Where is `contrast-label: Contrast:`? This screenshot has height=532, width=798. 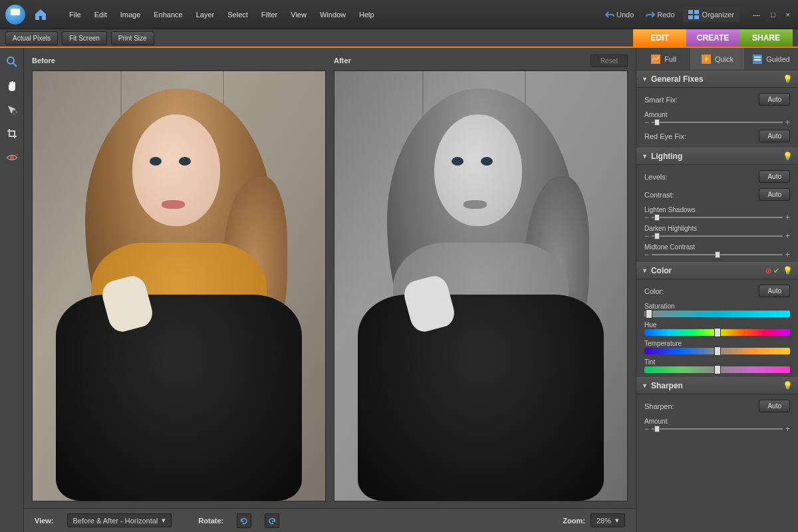
contrast-label: Contrast: is located at coordinates (660, 195).